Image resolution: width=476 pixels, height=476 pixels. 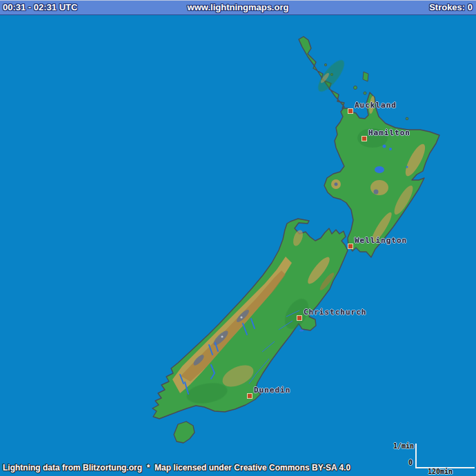 What do you see at coordinates (381, 240) in the screenshot?
I see `city-label: Wellington` at bounding box center [381, 240].